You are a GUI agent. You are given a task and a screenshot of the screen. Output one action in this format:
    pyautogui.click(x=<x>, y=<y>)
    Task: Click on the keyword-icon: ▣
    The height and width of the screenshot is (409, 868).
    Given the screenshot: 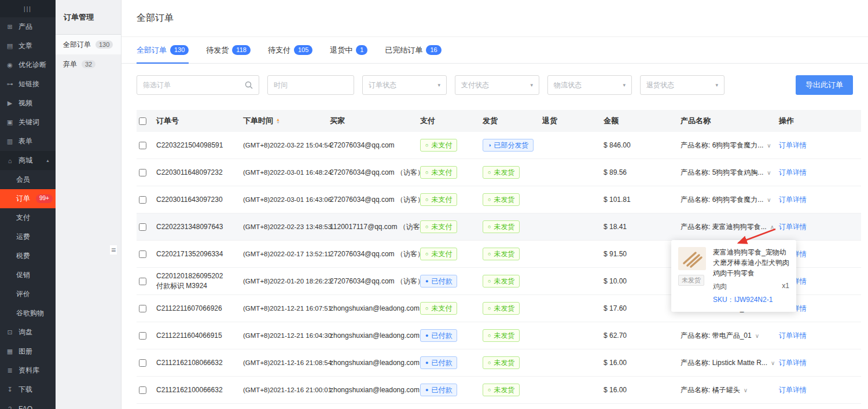 What is the action you would take?
    pyautogui.click(x=10, y=123)
    